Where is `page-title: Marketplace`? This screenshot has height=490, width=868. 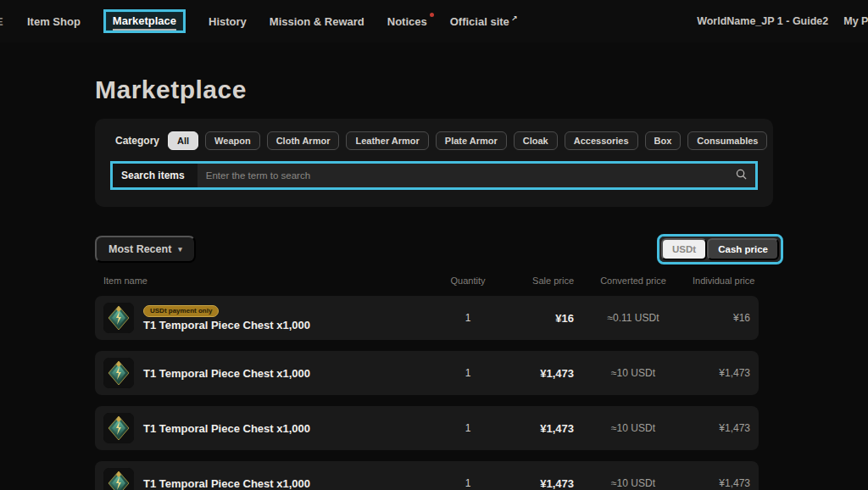 page-title: Marketplace is located at coordinates (434, 90).